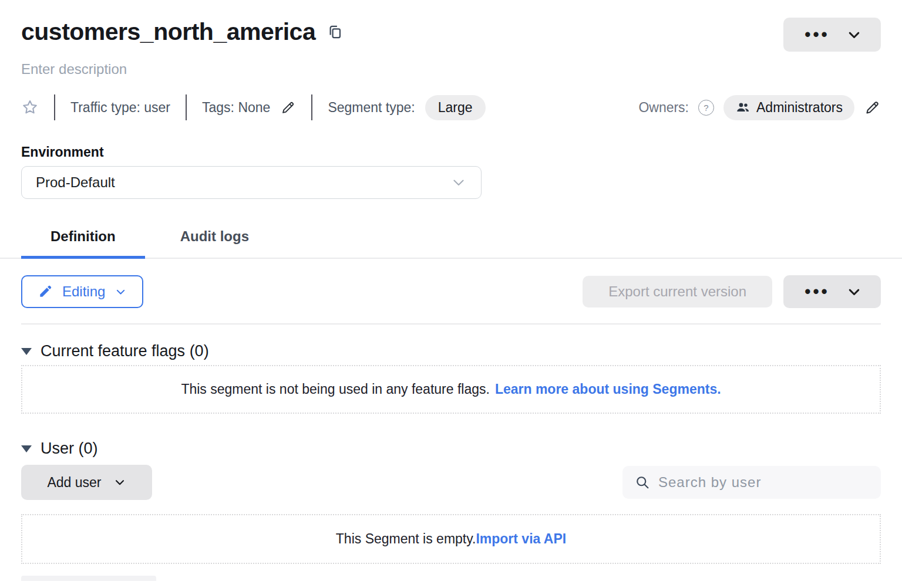 The image size is (902, 588). What do you see at coordinates (115, 351) in the screenshot?
I see `feature-flags-section-header: Current feature flags (0)` at bounding box center [115, 351].